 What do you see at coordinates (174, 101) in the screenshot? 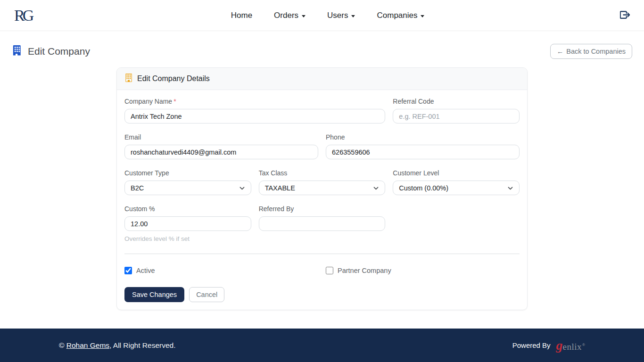
I see `required-asterisk: *` at bounding box center [174, 101].